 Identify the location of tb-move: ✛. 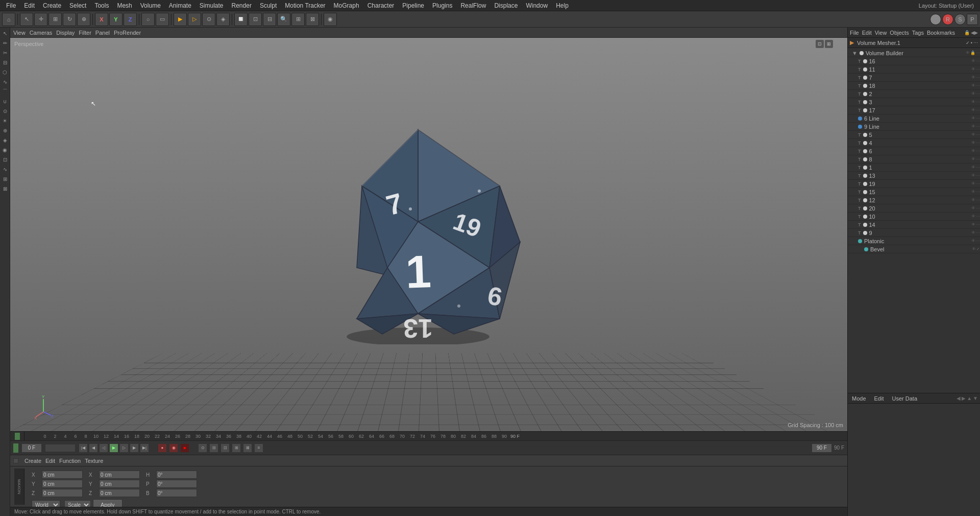
(41, 19).